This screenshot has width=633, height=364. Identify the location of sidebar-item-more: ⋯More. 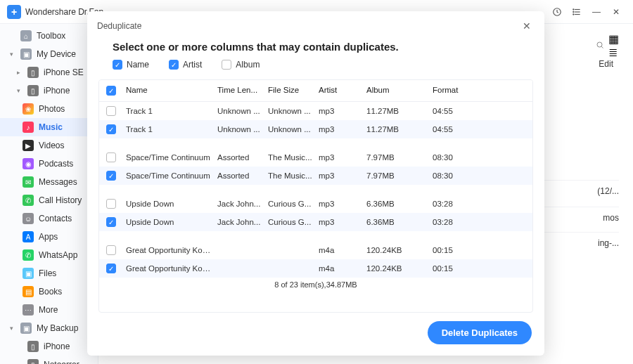
(49, 310).